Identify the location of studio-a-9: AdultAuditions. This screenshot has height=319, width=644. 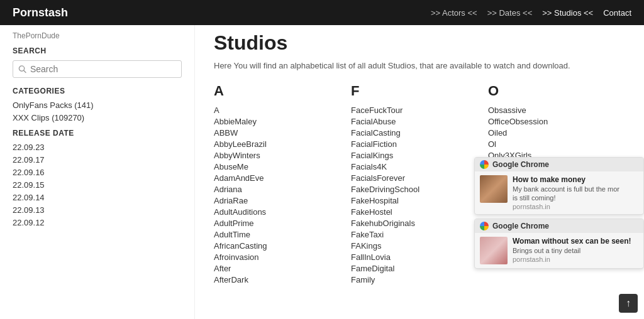
(282, 212).